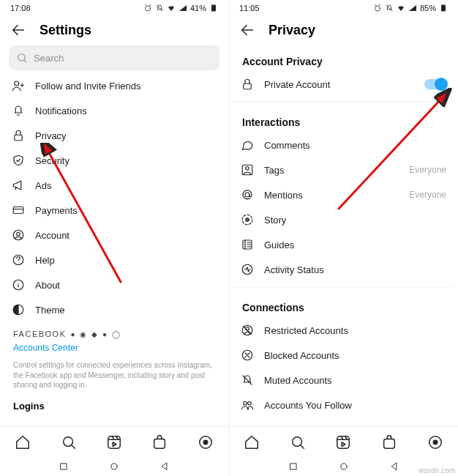  I want to click on list-label: Follow and Invite Friends, so click(126, 86).